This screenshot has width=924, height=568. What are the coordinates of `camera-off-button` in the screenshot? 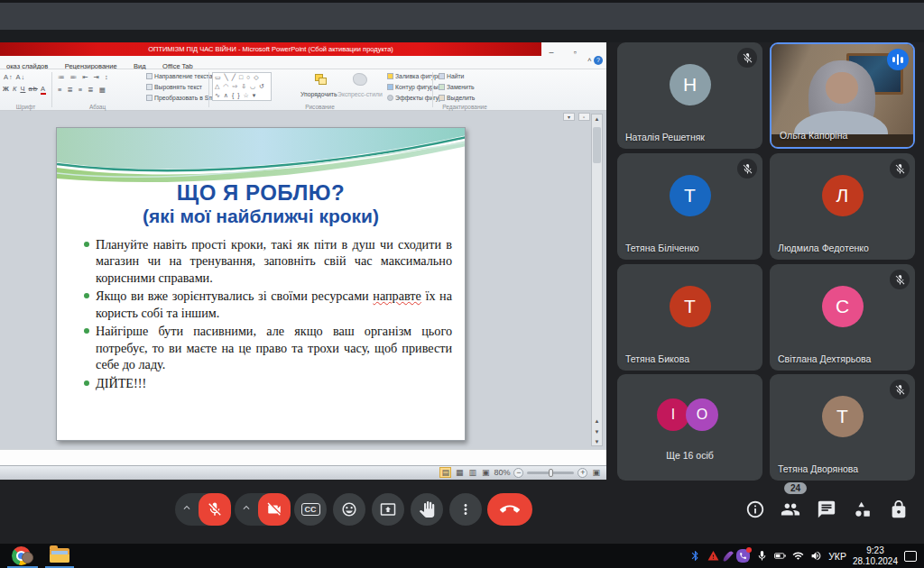 It's located at (274, 509).